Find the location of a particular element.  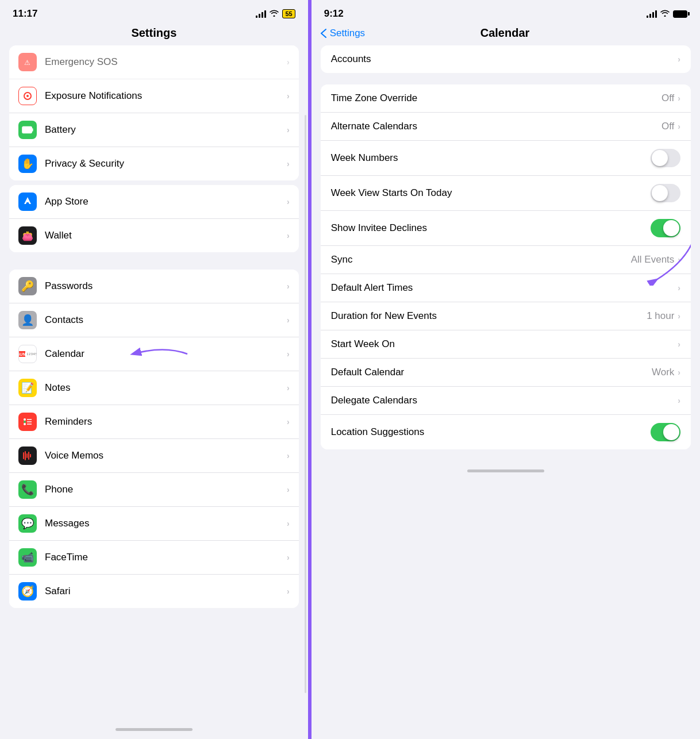

list-item: Duration for New Events 1 hour › is located at coordinates (506, 316).